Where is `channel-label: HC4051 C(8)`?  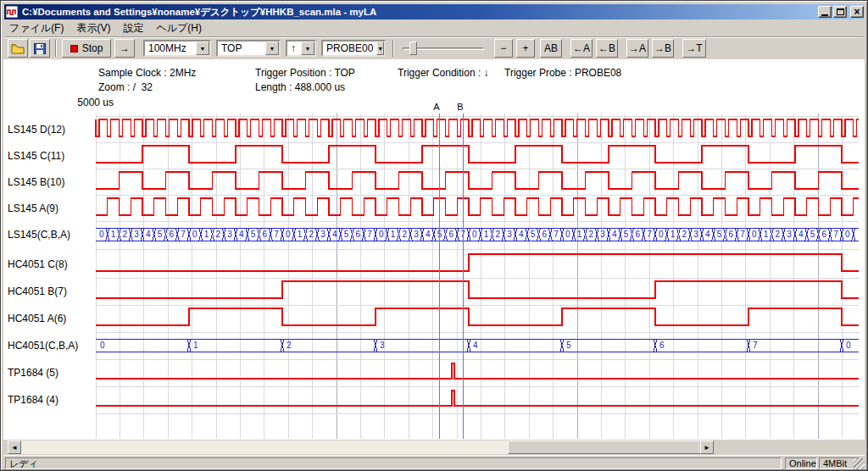 channel-label: HC4051 C(8) is located at coordinates (37, 264).